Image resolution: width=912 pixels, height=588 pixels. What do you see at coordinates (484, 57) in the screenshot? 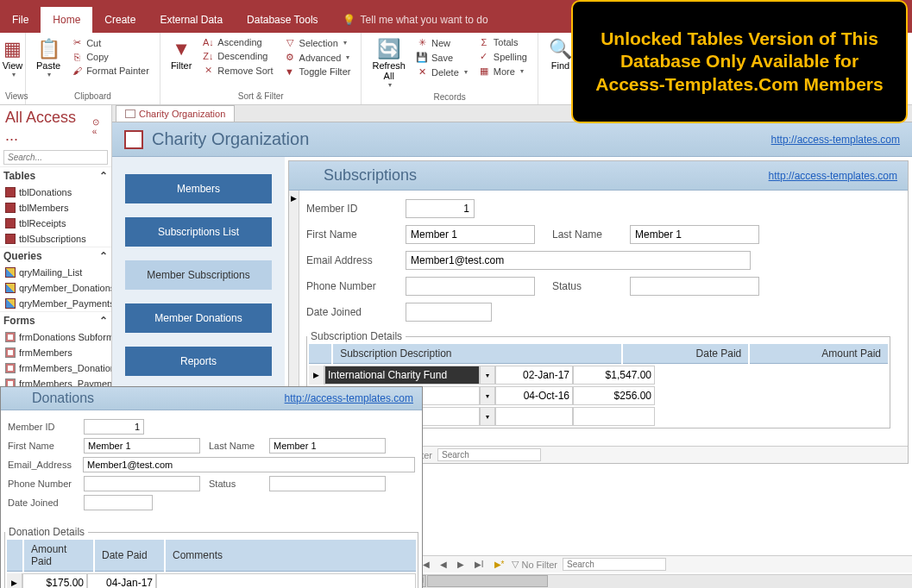
I see `spelling-icon: ✓` at bounding box center [484, 57].